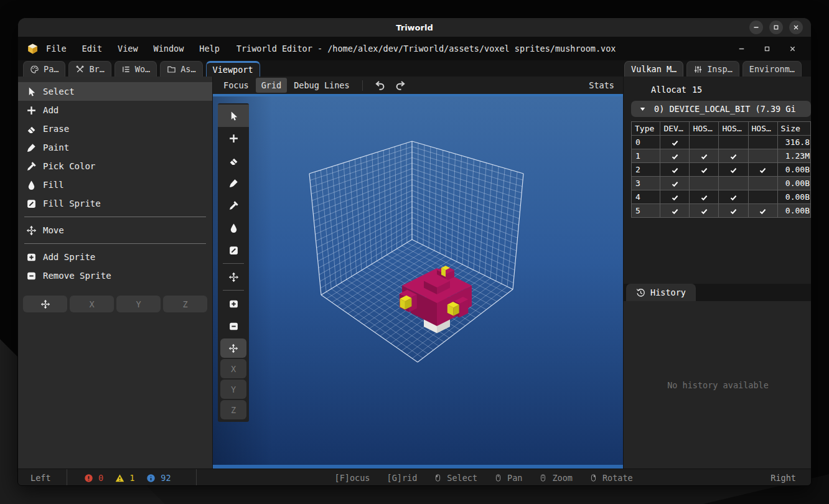 The image size is (829, 504). Describe the element at coordinates (742, 49) in the screenshot. I see `minimize-icon` at that location.